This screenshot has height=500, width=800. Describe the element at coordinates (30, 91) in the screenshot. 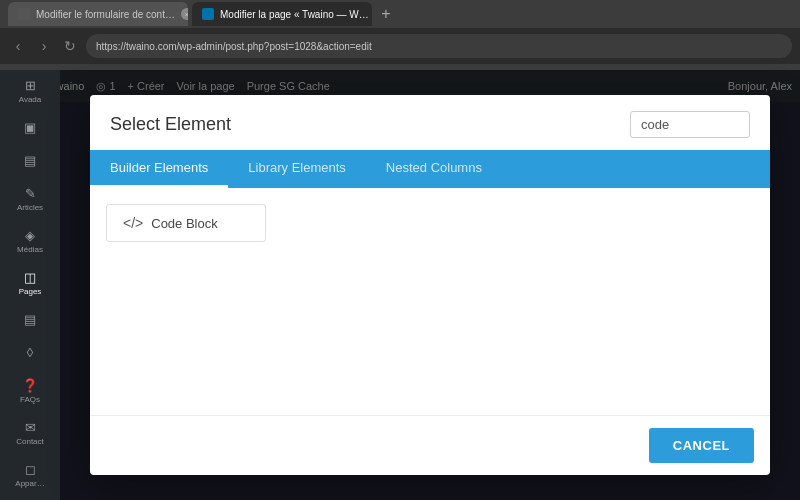

I see `sidebar-item-avada: ⊞ Avada` at that location.